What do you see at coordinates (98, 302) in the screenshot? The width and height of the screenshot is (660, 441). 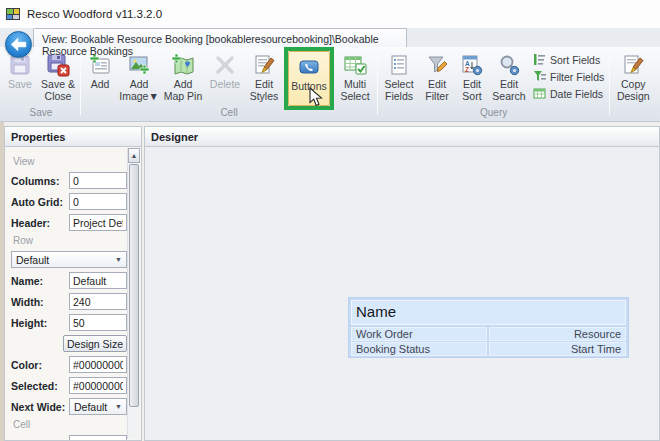 I see `width-input` at bounding box center [98, 302].